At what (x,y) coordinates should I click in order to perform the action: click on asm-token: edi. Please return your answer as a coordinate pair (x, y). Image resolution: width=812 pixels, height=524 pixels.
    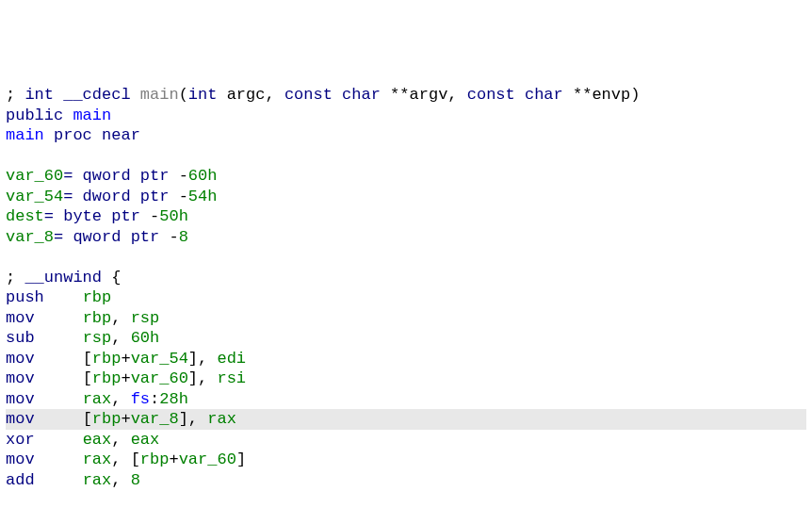
    Looking at the image, I should click on (232, 358).